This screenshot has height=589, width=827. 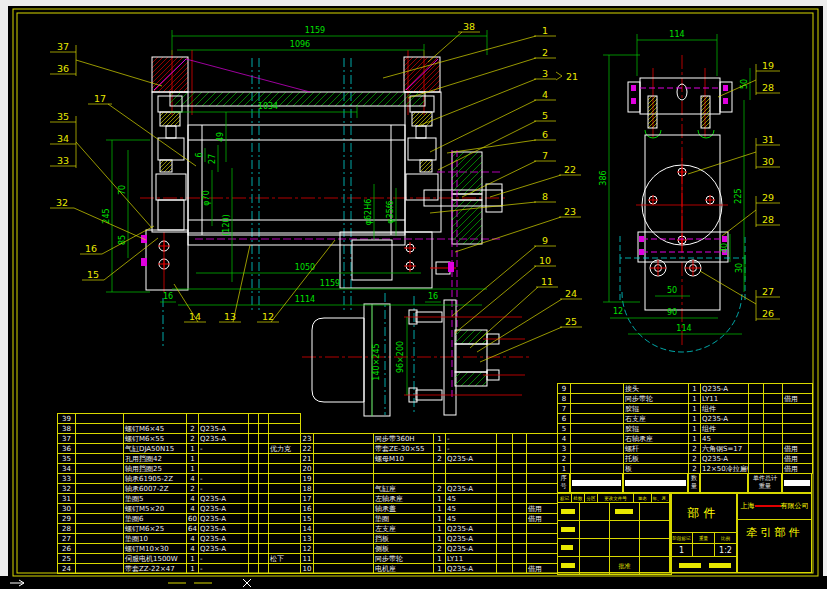 What do you see at coordinates (156, 539) in the screenshot?
I see `bom-cell-name: 垫圈10` at bounding box center [156, 539].